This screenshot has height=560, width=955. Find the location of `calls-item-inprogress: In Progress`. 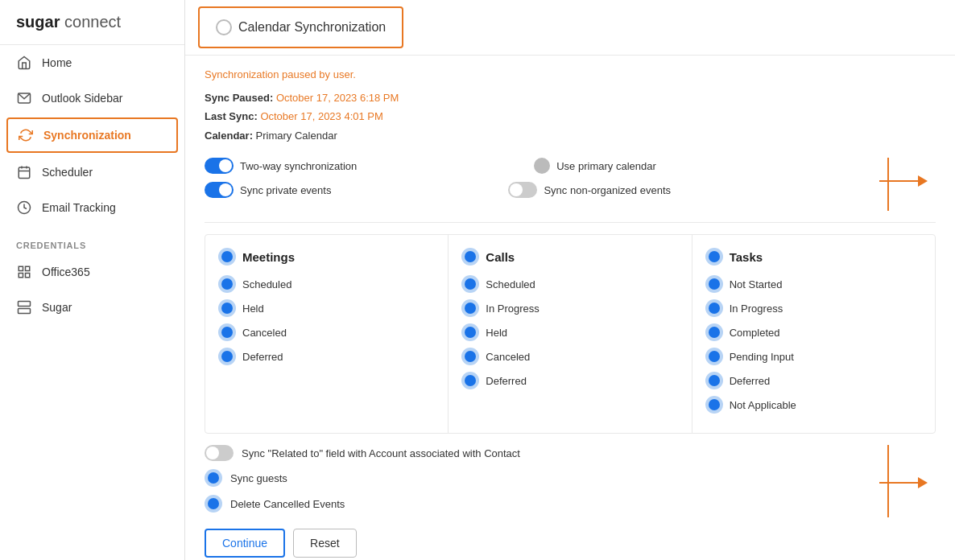

calls-item-inprogress: In Progress is located at coordinates (570, 308).